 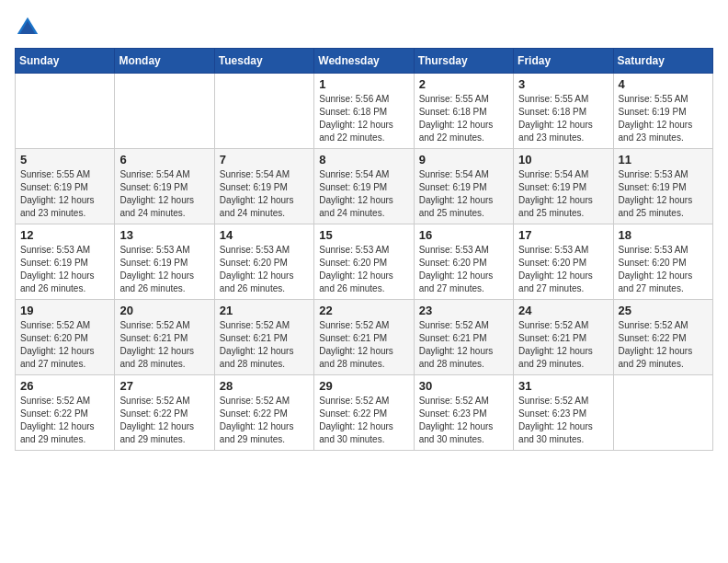 I want to click on page-header, so click(x=364, y=28).